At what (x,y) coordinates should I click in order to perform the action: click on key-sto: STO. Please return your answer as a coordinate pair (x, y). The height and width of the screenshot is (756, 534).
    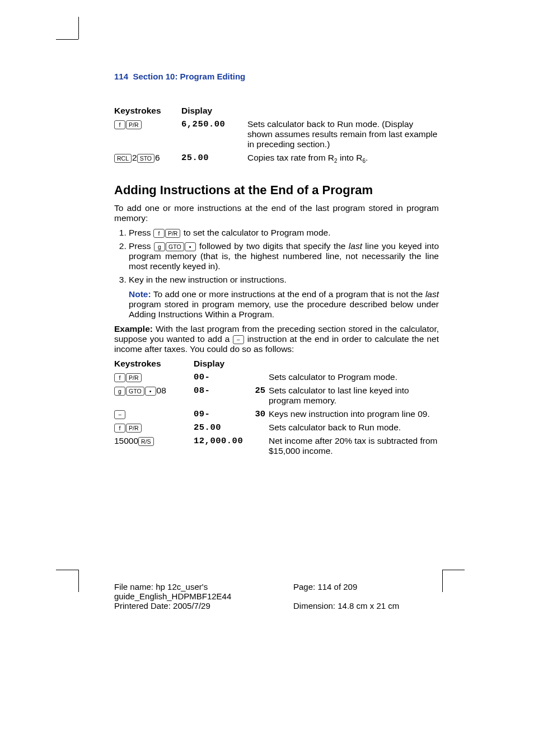
    Looking at the image, I should click on (146, 158).